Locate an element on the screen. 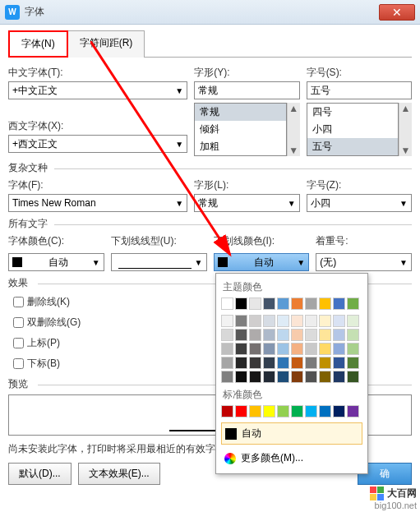  listbox-size: 四号 小四 五号 is located at coordinates (353, 130).